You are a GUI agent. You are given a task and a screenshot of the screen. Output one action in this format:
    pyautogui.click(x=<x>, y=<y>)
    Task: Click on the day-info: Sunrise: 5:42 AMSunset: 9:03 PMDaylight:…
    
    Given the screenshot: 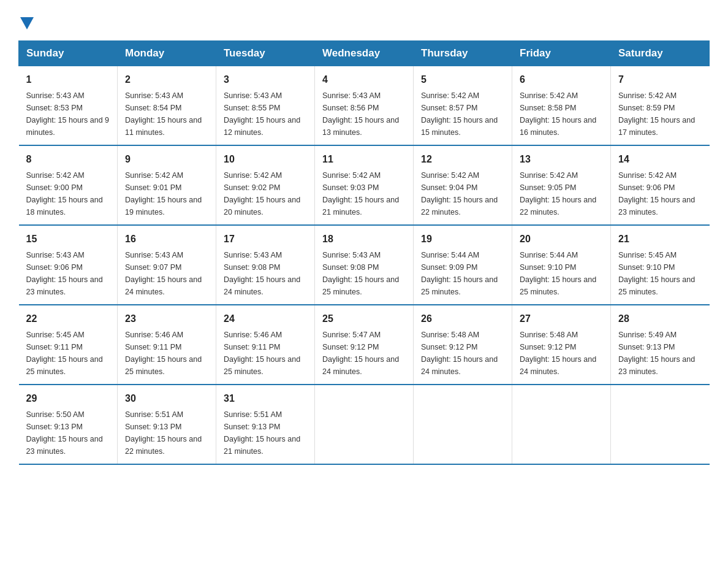 What is the action you would take?
    pyautogui.click(x=360, y=194)
    